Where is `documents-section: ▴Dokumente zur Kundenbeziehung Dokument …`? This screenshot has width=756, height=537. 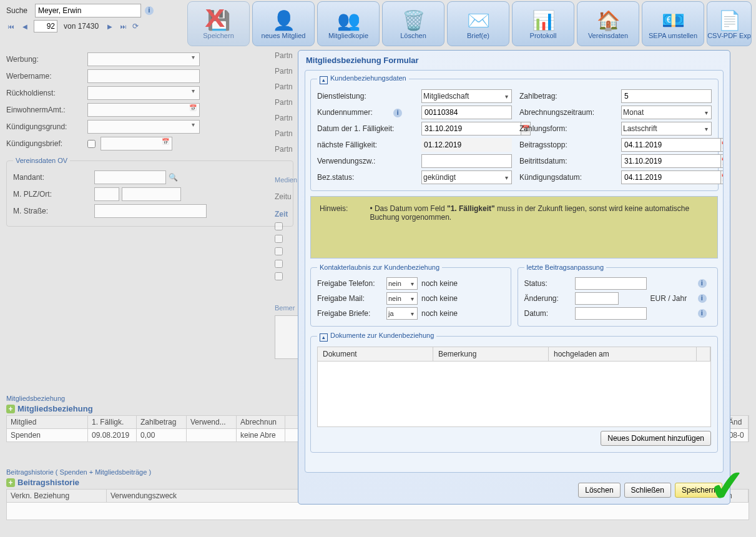 documents-section: ▴Dokumente zur Kundenbeziehung Dokument … is located at coordinates (514, 392).